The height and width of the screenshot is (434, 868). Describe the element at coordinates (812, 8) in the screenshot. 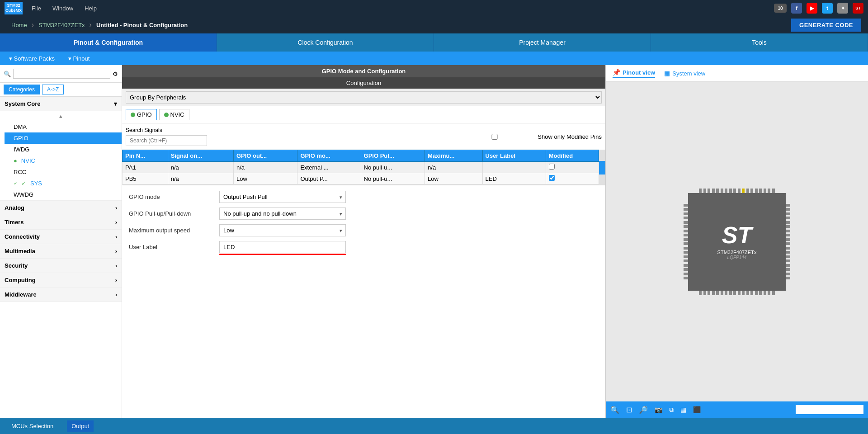

I see `youtube-icon: ▶` at that location.